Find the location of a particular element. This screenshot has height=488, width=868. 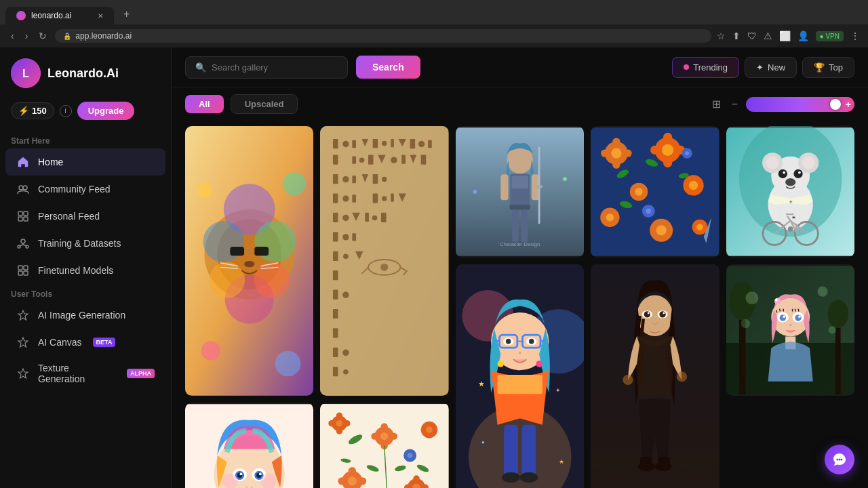

item-actions: # ••• is located at coordinates (421, 418).